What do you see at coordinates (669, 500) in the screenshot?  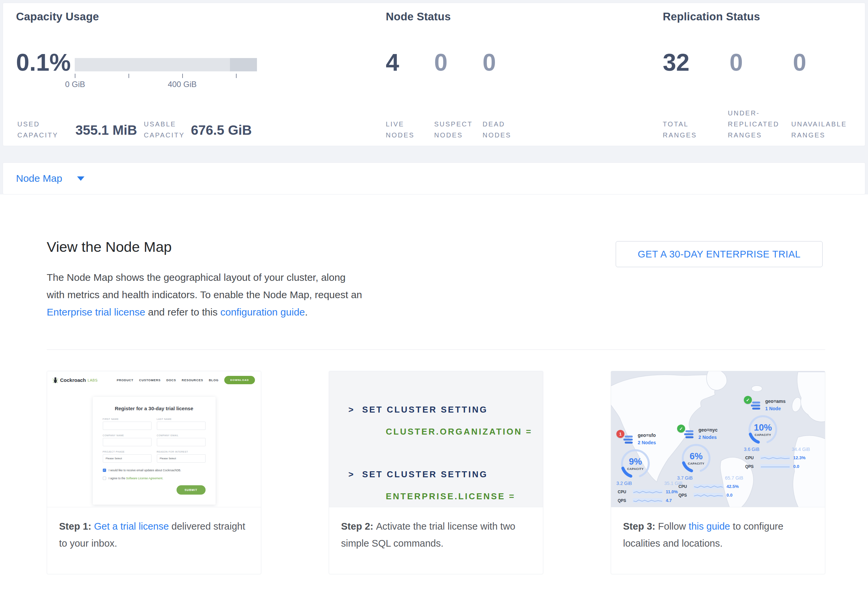 I see `qps-value: 4.7` at bounding box center [669, 500].